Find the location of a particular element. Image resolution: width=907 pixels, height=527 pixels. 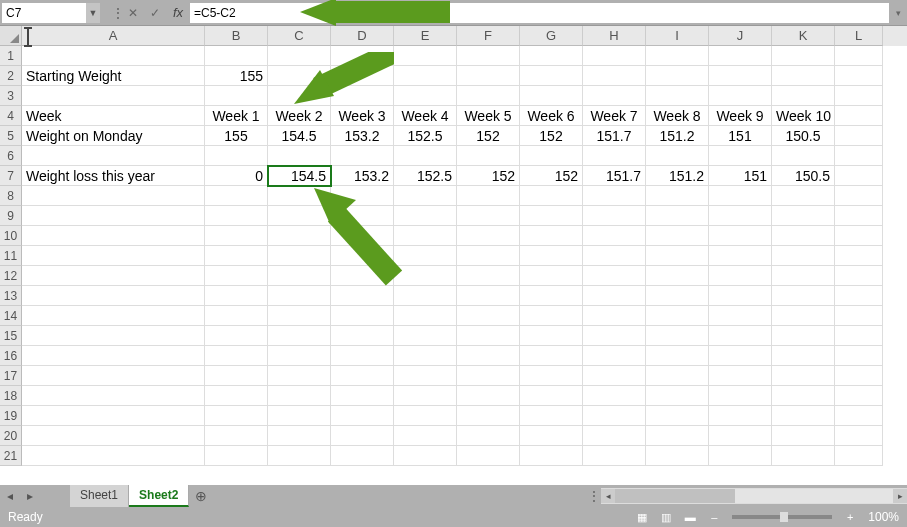

cancel-icon: ✕ is located at coordinates (133, 13).